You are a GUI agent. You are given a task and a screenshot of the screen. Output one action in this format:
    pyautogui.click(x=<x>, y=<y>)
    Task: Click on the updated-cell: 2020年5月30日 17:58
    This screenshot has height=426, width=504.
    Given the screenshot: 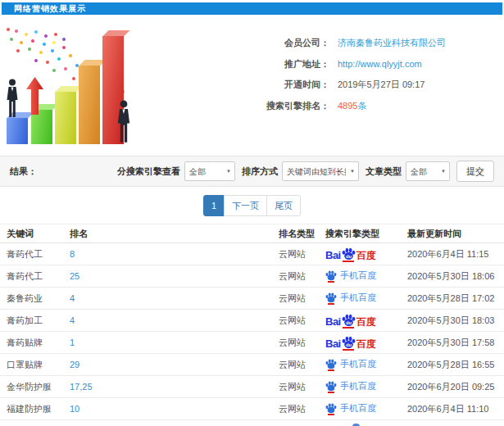 What is the action you would take?
    pyautogui.click(x=456, y=342)
    